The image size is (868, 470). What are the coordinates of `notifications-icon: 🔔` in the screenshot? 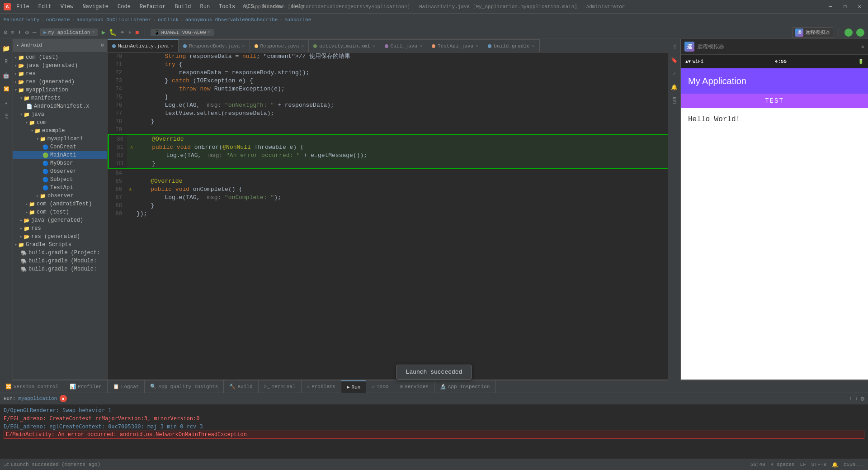 It's located at (675, 87).